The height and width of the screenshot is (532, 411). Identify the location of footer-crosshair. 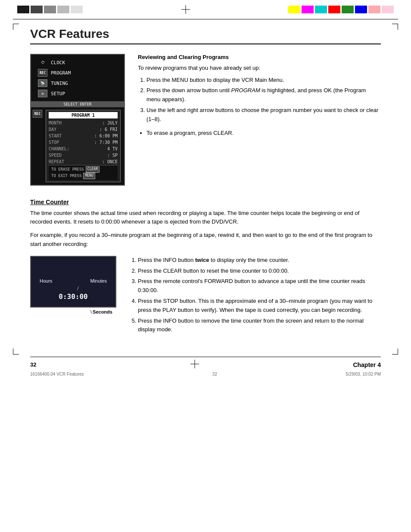
(195, 364).